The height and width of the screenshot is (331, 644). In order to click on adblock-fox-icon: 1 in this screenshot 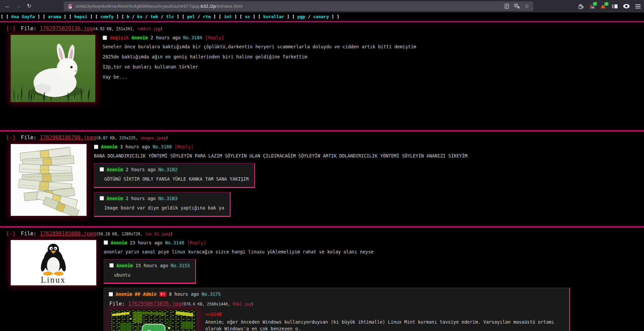, I will do `click(603, 6)`.